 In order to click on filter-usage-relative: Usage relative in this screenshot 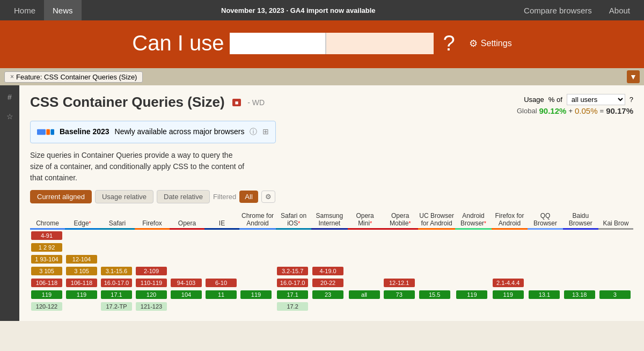, I will do `click(125, 196)`.